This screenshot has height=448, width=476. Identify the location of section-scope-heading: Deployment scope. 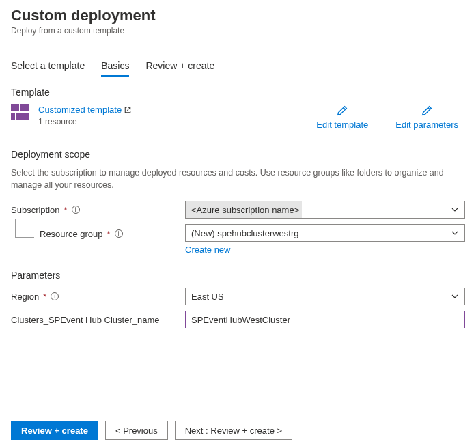
(238, 154).